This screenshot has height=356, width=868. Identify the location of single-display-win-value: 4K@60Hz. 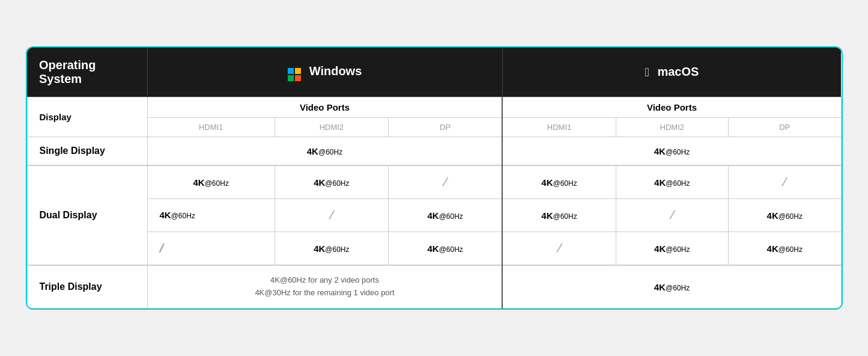
(324, 152).